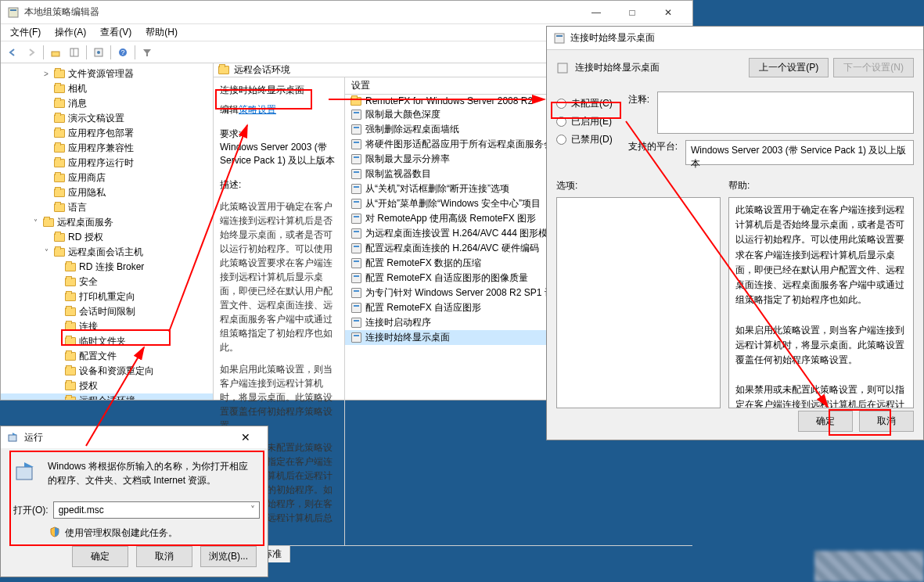 This screenshot has height=582, width=924. What do you see at coordinates (106, 133) in the screenshot?
I see `tree-item: 应用程序包部署` at bounding box center [106, 133].